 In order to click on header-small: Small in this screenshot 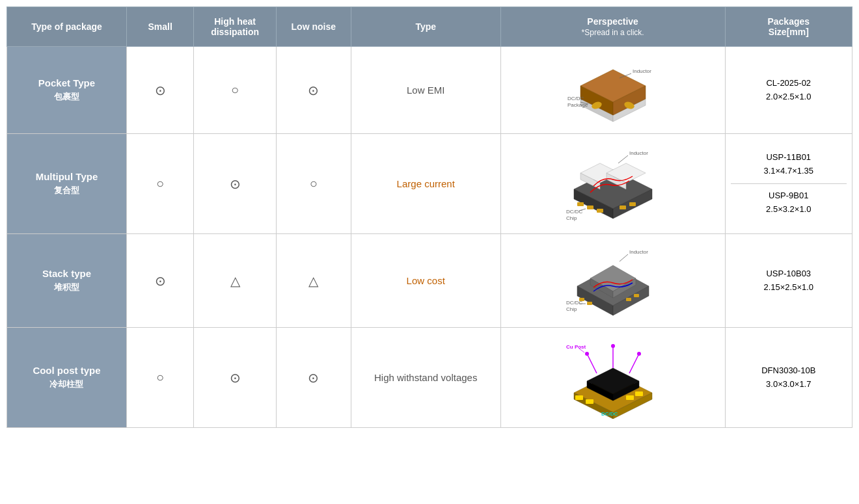, I will do `click(160, 27)`.